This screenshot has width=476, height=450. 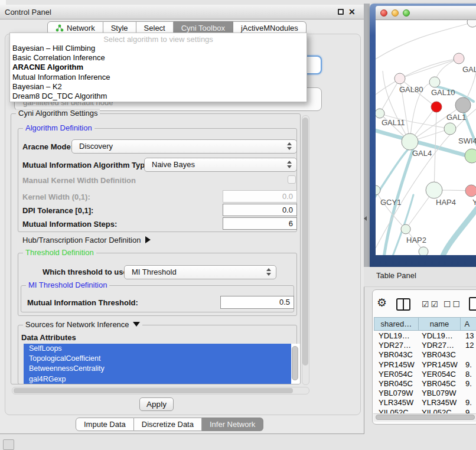 I want to click on columns-icon, so click(x=403, y=305).